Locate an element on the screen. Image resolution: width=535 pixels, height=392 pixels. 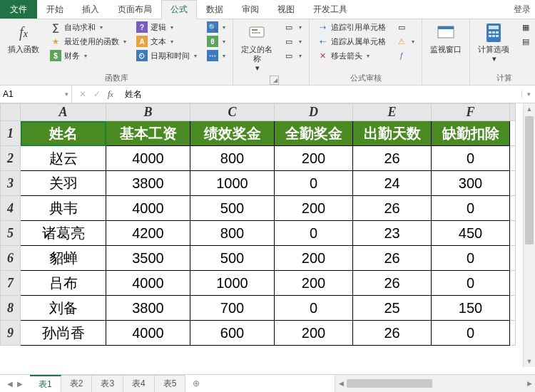
cell: 800 is located at coordinates (233, 158).